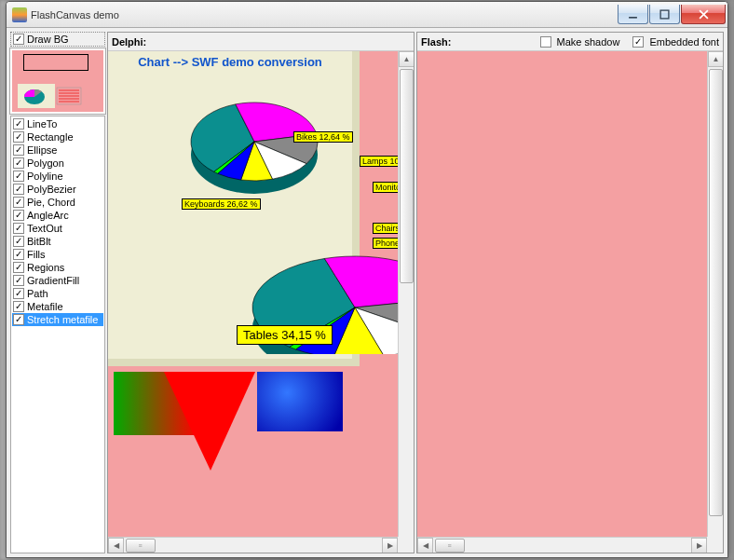 Image resolution: width=734 pixels, height=560 pixels. Describe the element at coordinates (75, 15) in the screenshot. I see `window-title: FlashCanvas demo` at that location.